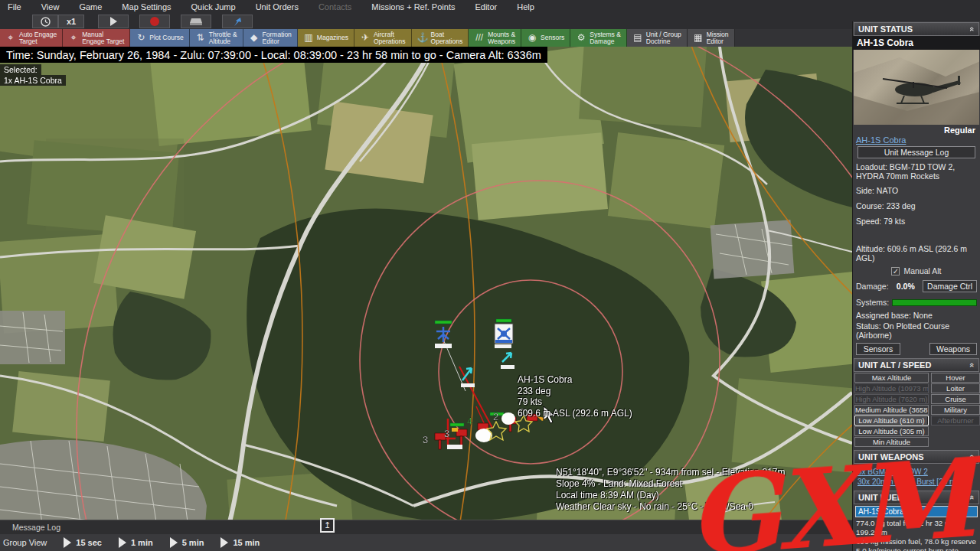 The image size is (980, 551). I want to click on up-arrow-icon: ↥, so click(328, 525).